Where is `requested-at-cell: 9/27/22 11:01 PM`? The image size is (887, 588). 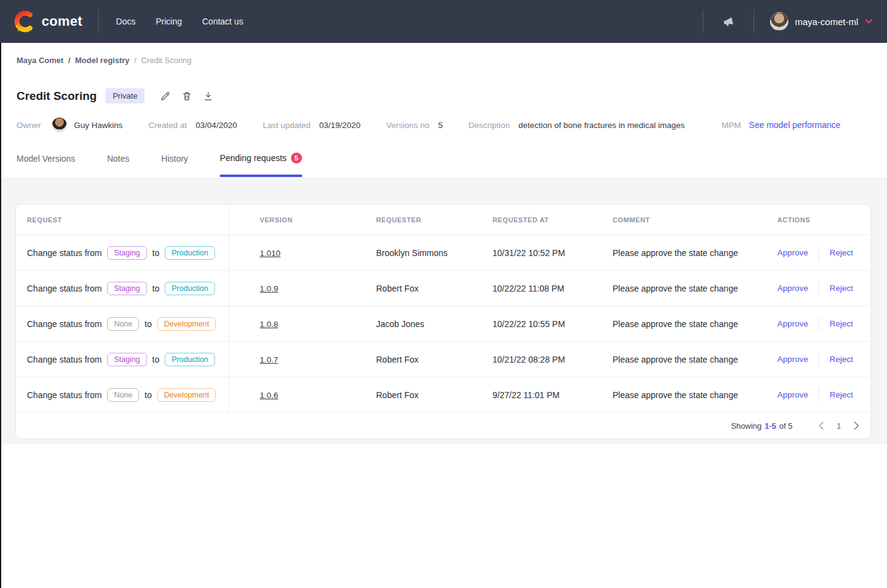
requested-at-cell: 9/27/22 11:01 PM is located at coordinates (553, 395).